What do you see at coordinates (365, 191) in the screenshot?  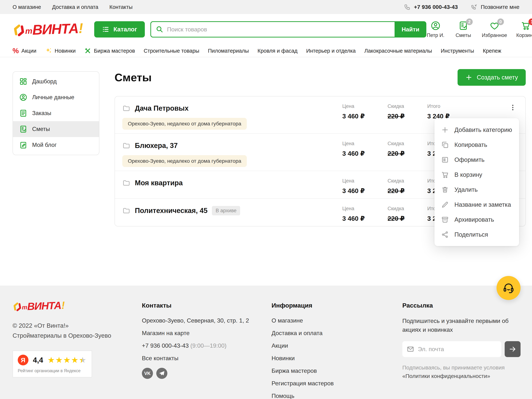 I see `price-value: 3 460 ₽` at bounding box center [365, 191].